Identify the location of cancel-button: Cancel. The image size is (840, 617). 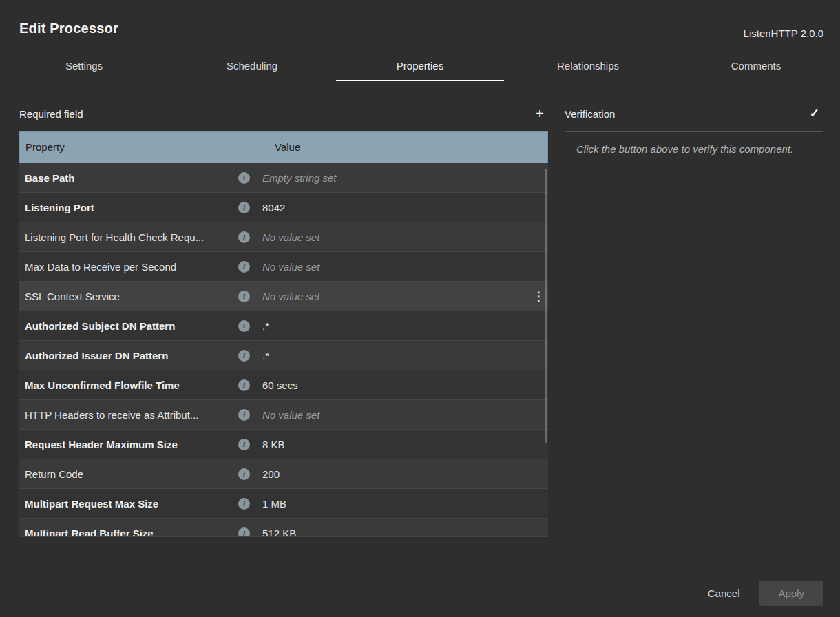
(724, 594).